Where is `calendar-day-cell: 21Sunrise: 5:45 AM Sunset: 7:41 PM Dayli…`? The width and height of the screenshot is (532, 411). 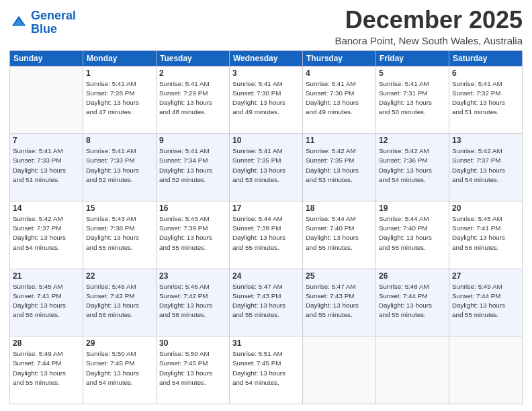 calendar-day-cell: 21Sunrise: 5:45 AM Sunset: 7:41 PM Dayli… is located at coordinates (47, 302).